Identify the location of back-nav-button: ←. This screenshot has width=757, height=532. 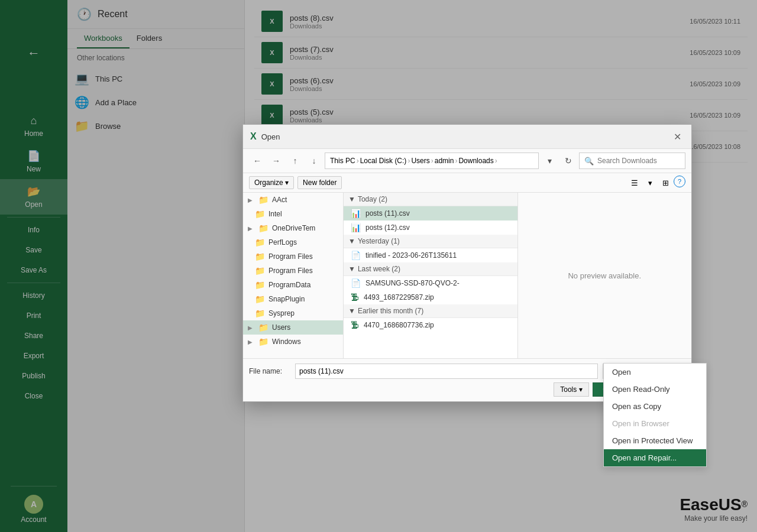
(257, 161).